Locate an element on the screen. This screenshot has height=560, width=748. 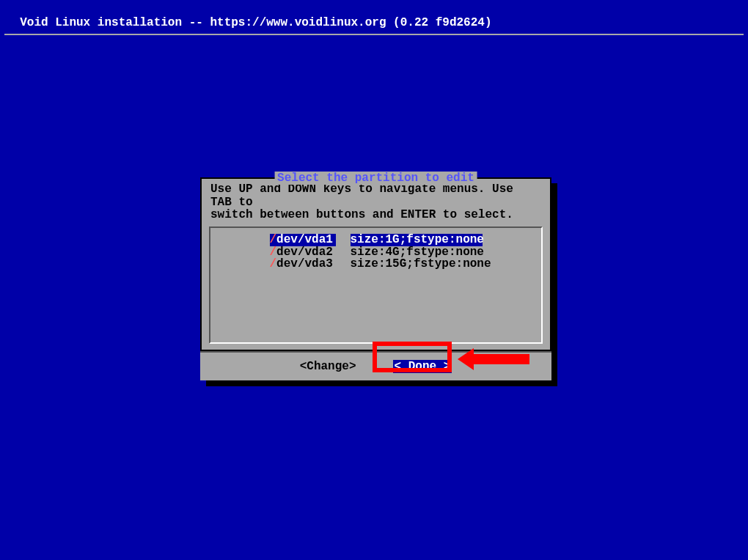
partition-row: /dev/vda1 size:1G;fstype:none is located at coordinates (375, 240).